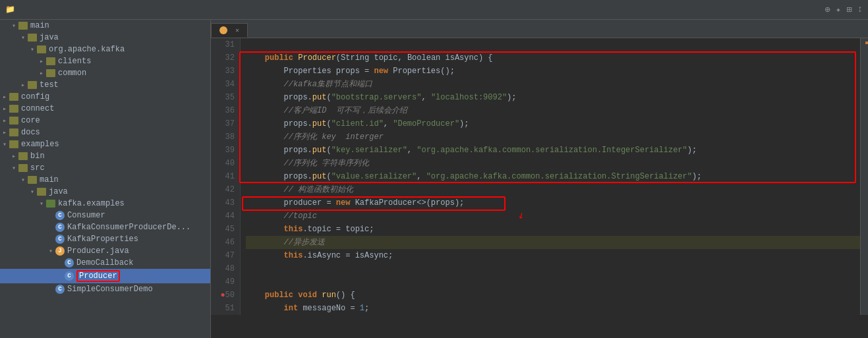 The image size is (868, 338). Describe the element at coordinates (105, 97) in the screenshot. I see `tree-item-config: ▸config` at that location.